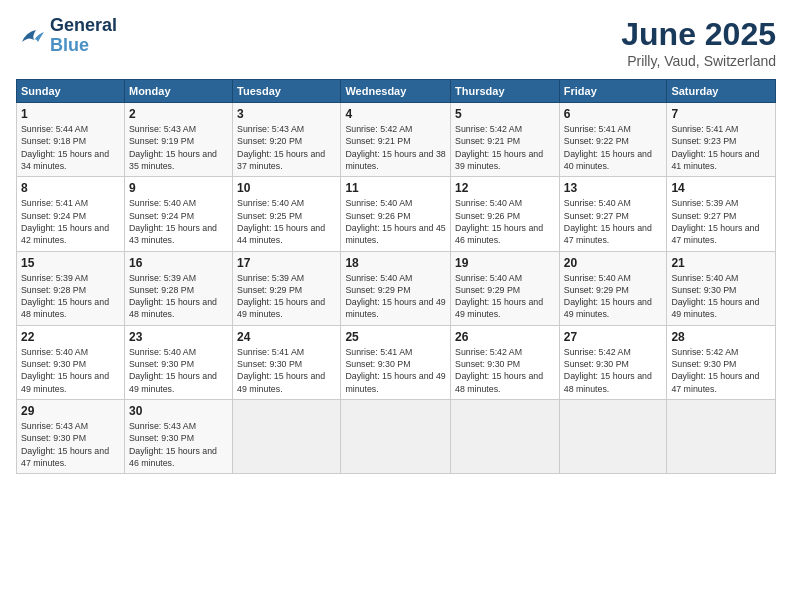  What do you see at coordinates (178, 140) in the screenshot?
I see `calendar-cell: 2Sunrise: 5:43 AMSunset: 9:19 PMDaylight…` at bounding box center [178, 140].